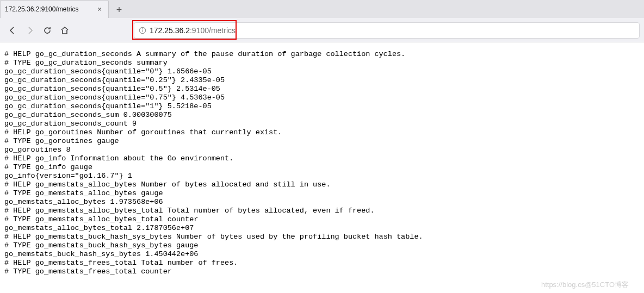  I want to click on url-bar: 172.25.36.2:9100/metrics, so click(387, 30).